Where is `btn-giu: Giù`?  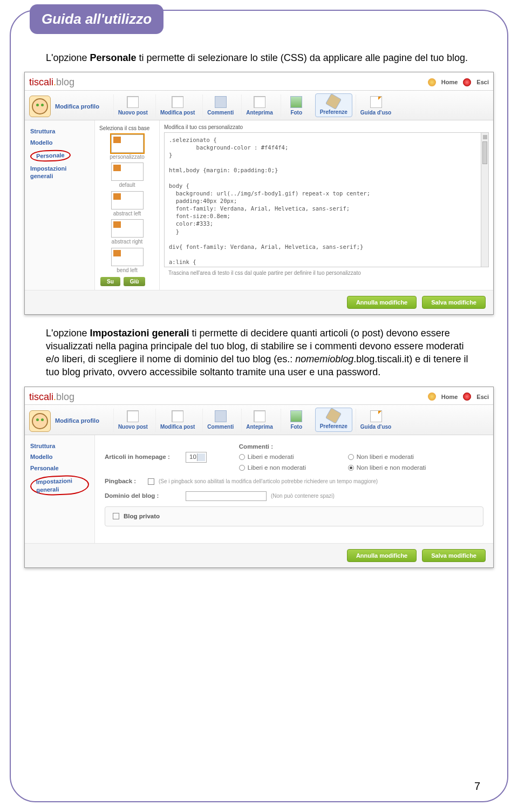 btn-giu: Giù is located at coordinates (135, 282).